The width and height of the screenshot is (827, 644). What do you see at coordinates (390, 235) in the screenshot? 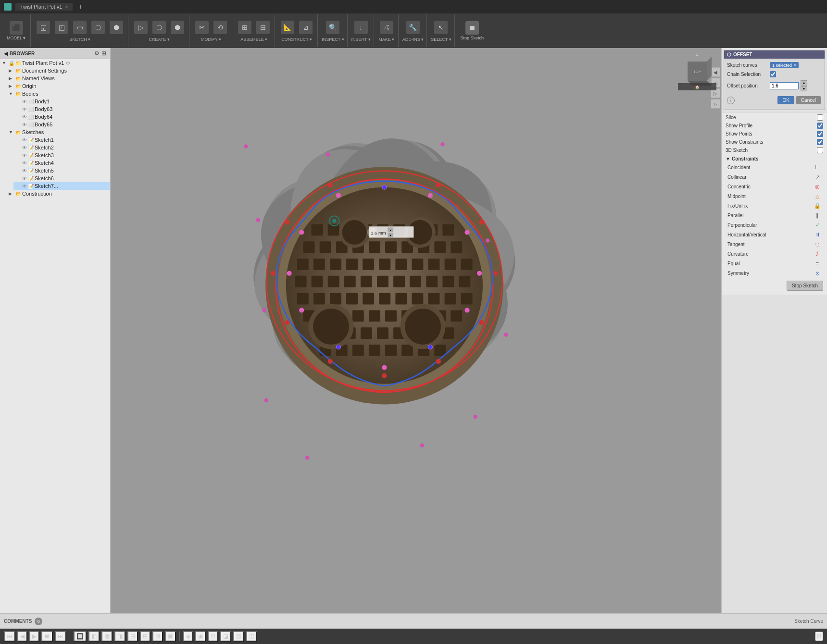
I see `measure-down-button: ▼` at bounding box center [390, 235].